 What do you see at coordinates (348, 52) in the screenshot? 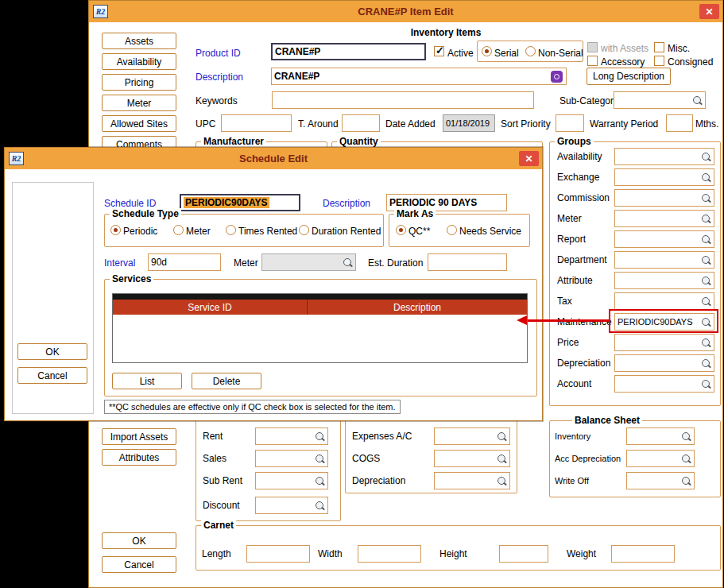
I see `product-id-field: CRANE#P` at bounding box center [348, 52].